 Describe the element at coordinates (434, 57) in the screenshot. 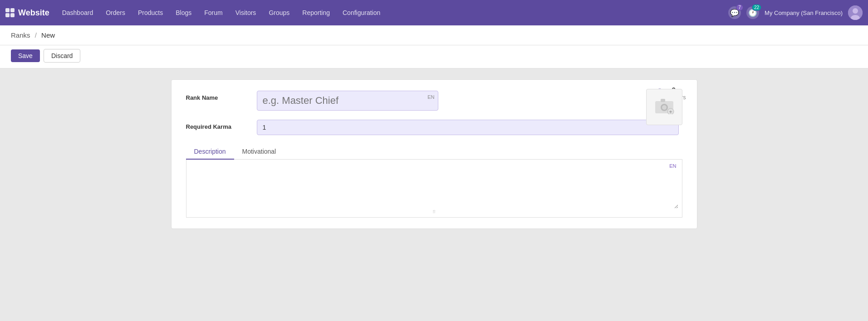

I see `toolbar: Save Discard` at that location.